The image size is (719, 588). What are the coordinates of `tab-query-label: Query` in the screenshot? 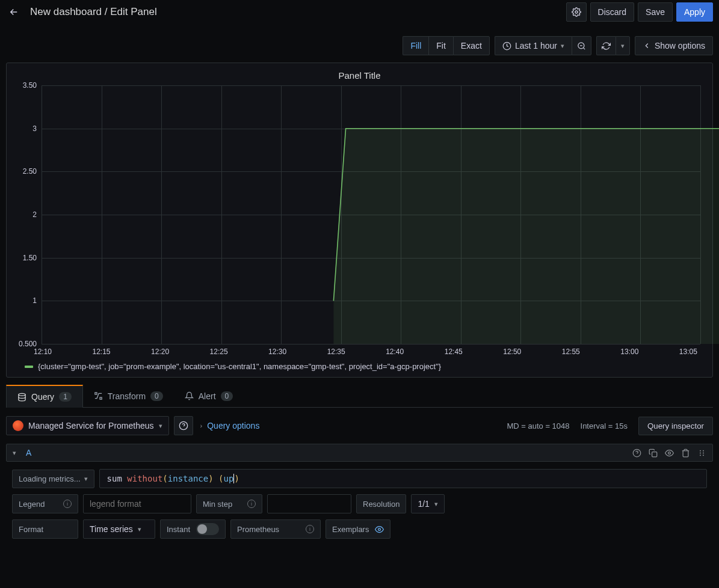 It's located at (43, 397).